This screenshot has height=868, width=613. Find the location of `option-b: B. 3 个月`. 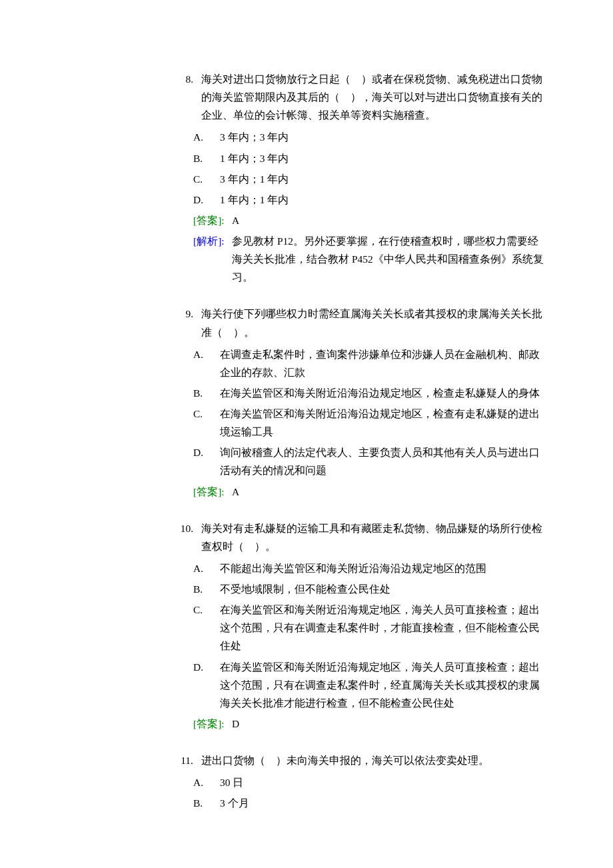

option-b: B. 3 个月 is located at coordinates (356, 803).